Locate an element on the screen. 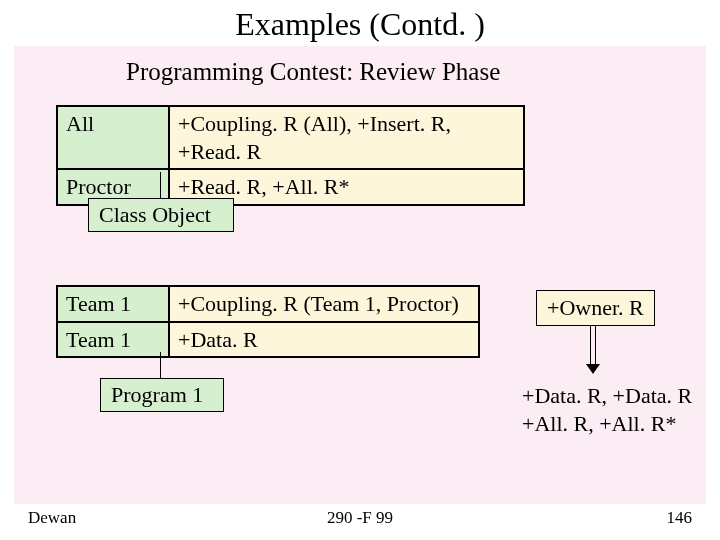 This screenshot has height=540, width=720. class-object-tag: Class Object is located at coordinates (161, 215).